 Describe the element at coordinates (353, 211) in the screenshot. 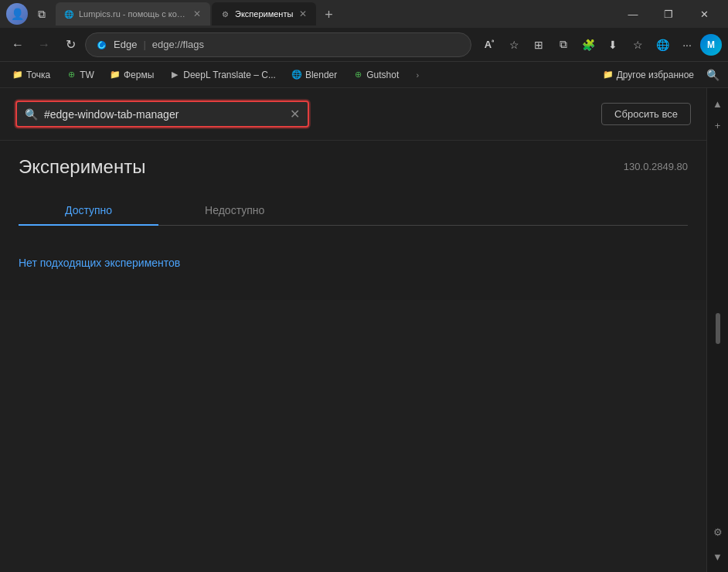

I see `flags-tabs: Доступно Недоступно` at that location.